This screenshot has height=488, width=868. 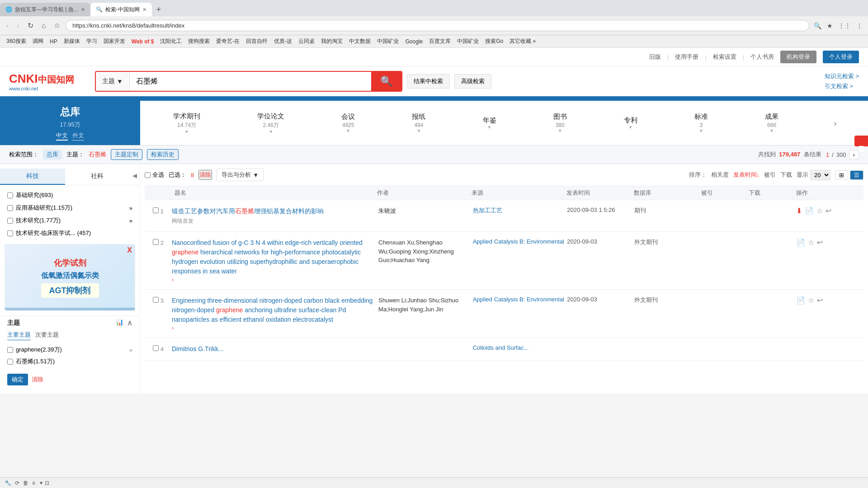 What do you see at coordinates (173, 328) in the screenshot?
I see `expand-arrow-3: ›` at bounding box center [173, 328].